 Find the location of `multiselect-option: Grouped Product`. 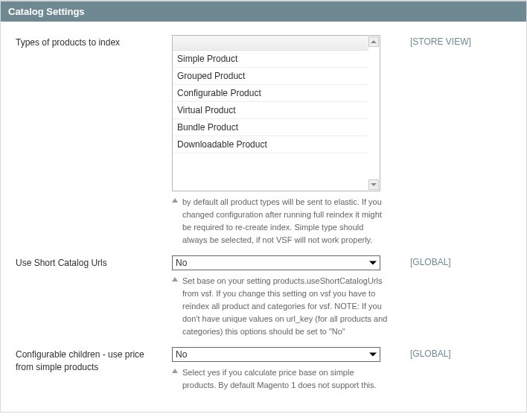

multiselect-option: Grouped Product is located at coordinates (271, 76).